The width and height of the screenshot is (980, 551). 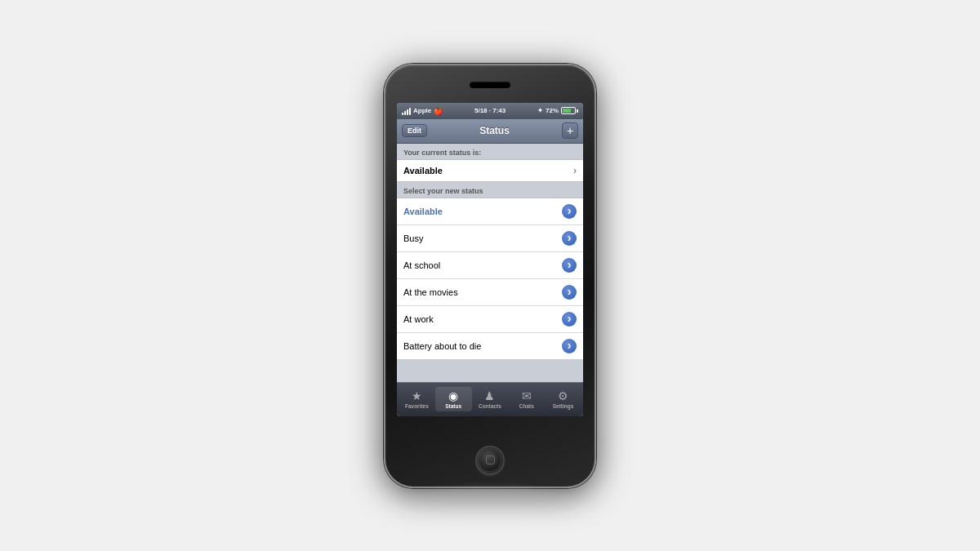 What do you see at coordinates (558, 111) in the screenshot?
I see `status-bar-right: ✦ 72%` at bounding box center [558, 111].